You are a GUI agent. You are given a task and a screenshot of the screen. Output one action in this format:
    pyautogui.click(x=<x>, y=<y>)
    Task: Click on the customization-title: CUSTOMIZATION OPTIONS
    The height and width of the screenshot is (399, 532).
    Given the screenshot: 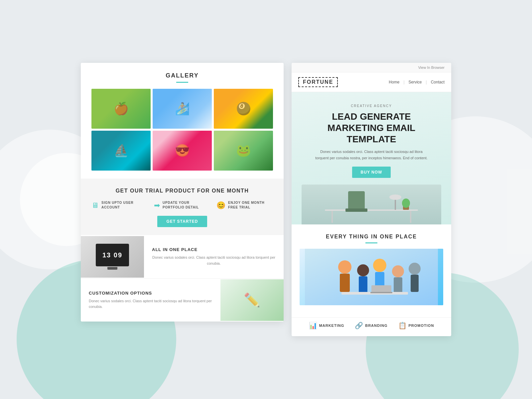 What is the action you would take?
    pyautogui.click(x=151, y=293)
    